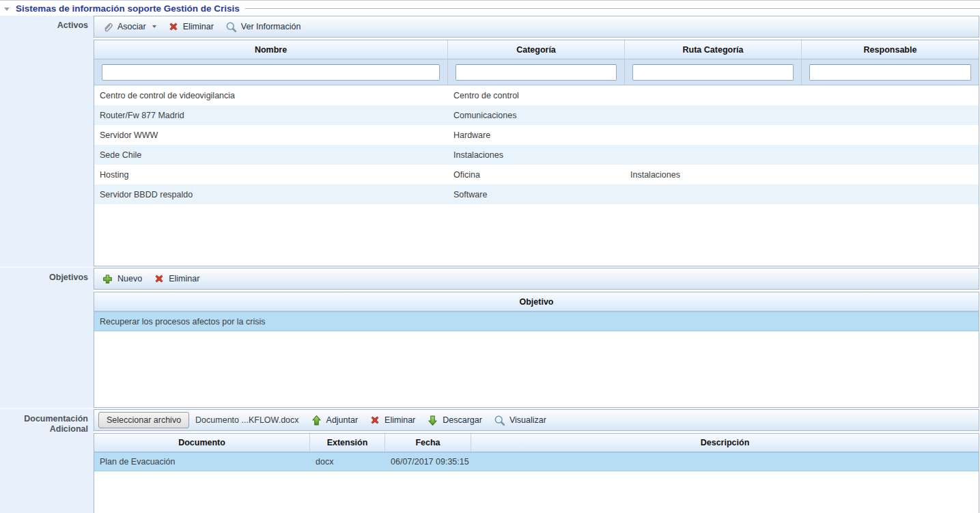 The image size is (980, 513). What do you see at coordinates (713, 72) in the screenshot?
I see `filter-input-ruta-categoria` at bounding box center [713, 72].